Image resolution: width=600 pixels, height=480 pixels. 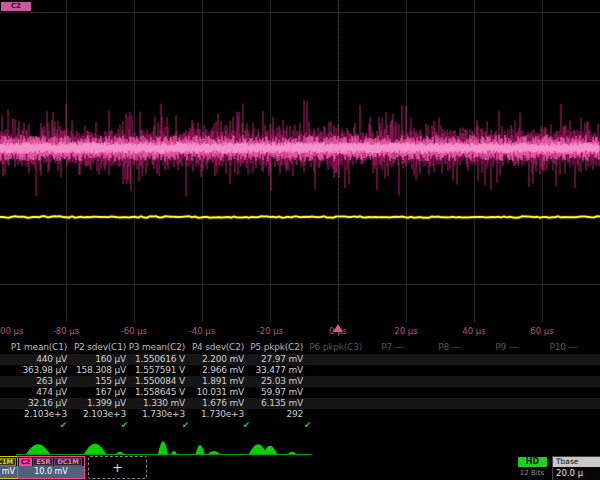 What do you see at coordinates (276, 348) in the screenshot?
I see `measurement-header: P5 pkpk(C2)` at bounding box center [276, 348].